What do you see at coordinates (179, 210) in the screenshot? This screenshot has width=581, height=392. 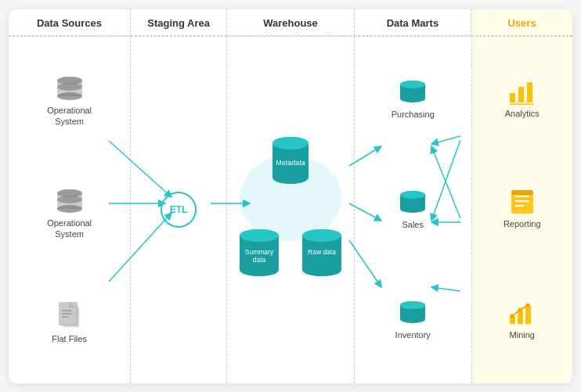 I see `etl-node: ETL` at bounding box center [179, 210].